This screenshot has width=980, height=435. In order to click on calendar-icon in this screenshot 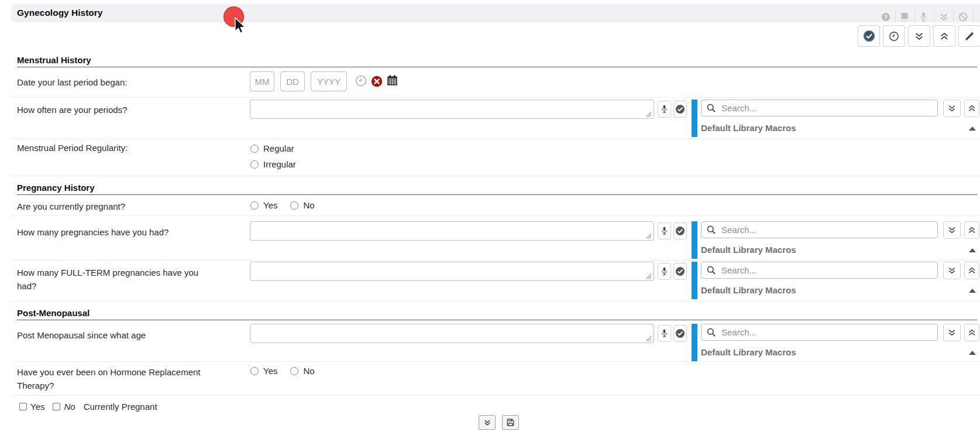, I will do `click(392, 82)`.